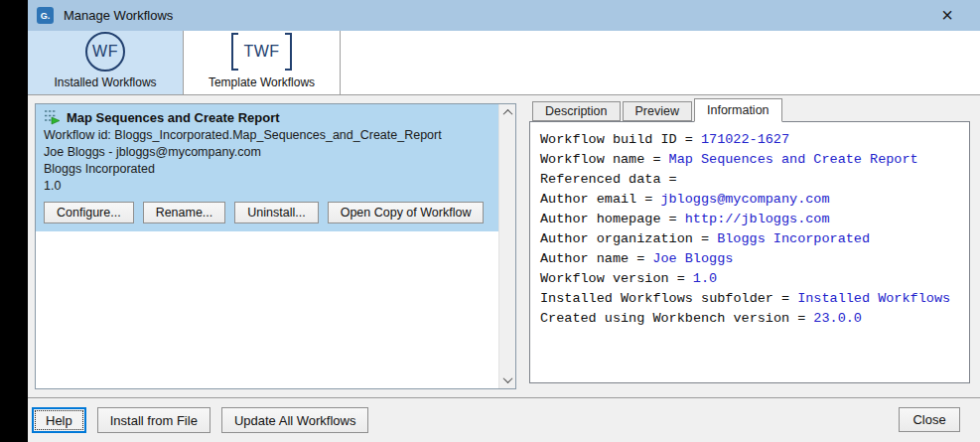 Image resolution: width=980 pixels, height=442 pixels. What do you see at coordinates (504, 16) in the screenshot?
I see `title-bar: G. Manage Workflows ×` at bounding box center [504, 16].